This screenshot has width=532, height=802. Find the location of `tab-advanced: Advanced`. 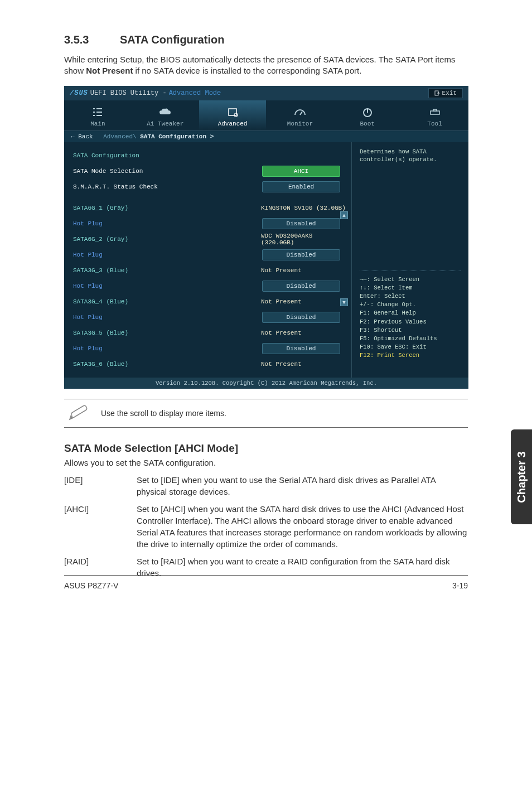

tab-advanced: Advanced is located at coordinates (233, 115).